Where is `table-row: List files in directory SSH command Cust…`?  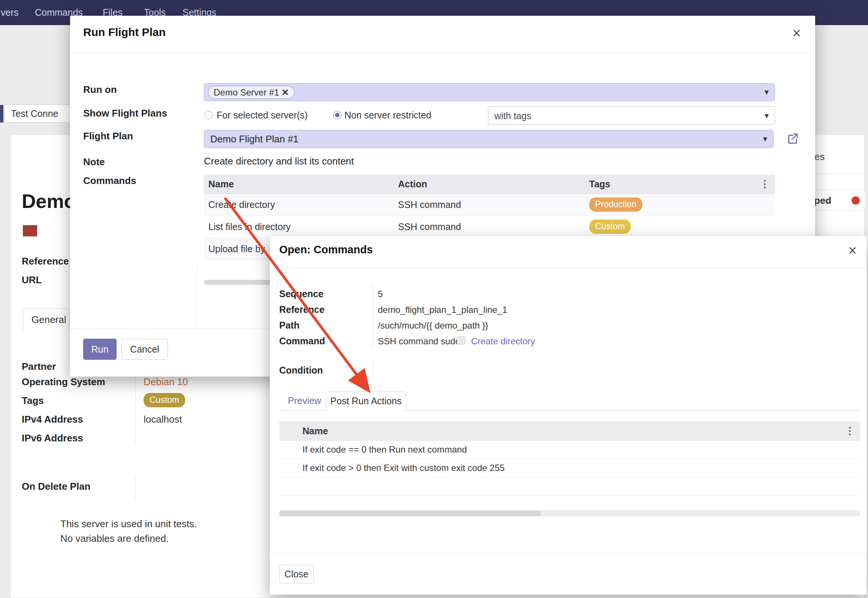
table-row: List files in directory SSH command Cust… is located at coordinates (489, 227).